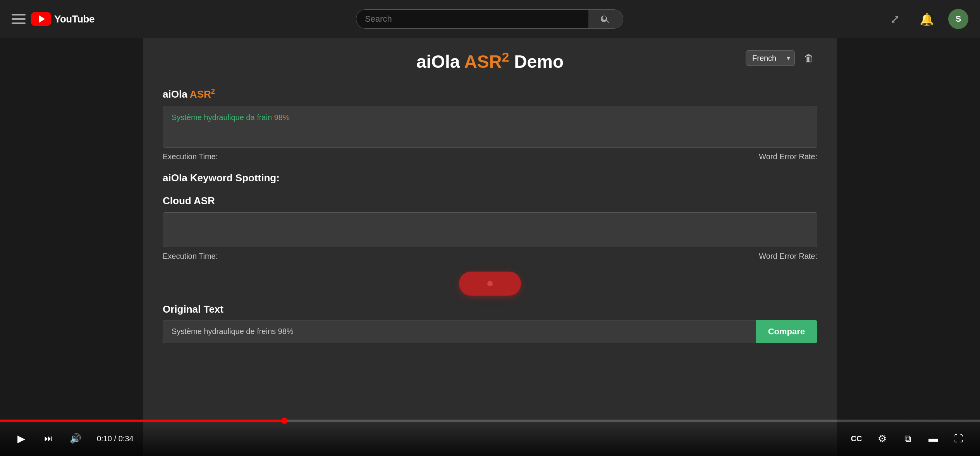 The image size is (980, 456). I want to click on volume-button: 🔊, so click(76, 439).